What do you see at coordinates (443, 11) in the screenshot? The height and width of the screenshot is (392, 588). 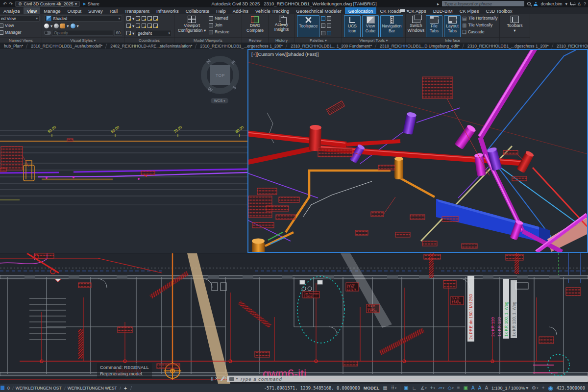 I see `ribbon-tab: DBD-BIM` at bounding box center [443, 11].